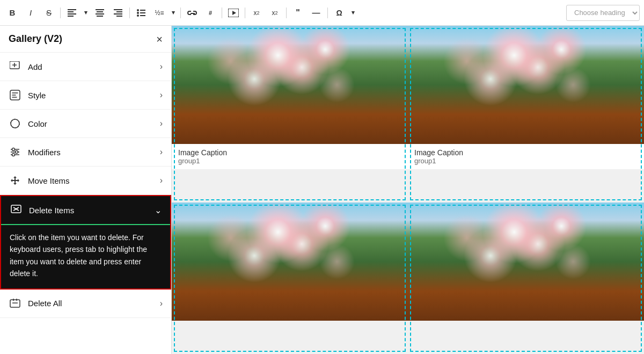 This screenshot has width=644, height=354. What do you see at coordinates (15, 304) in the screenshot?
I see `delete-all-icon` at bounding box center [15, 304].